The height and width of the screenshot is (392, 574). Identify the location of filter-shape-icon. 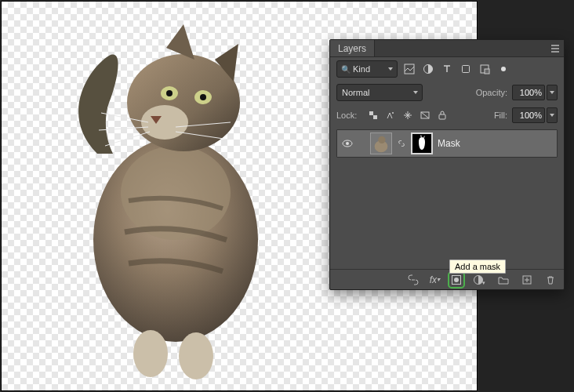
(466, 69).